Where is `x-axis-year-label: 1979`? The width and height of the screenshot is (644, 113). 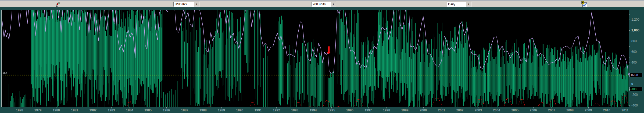 x-axis-year-label: 1979 is located at coordinates (38, 110).